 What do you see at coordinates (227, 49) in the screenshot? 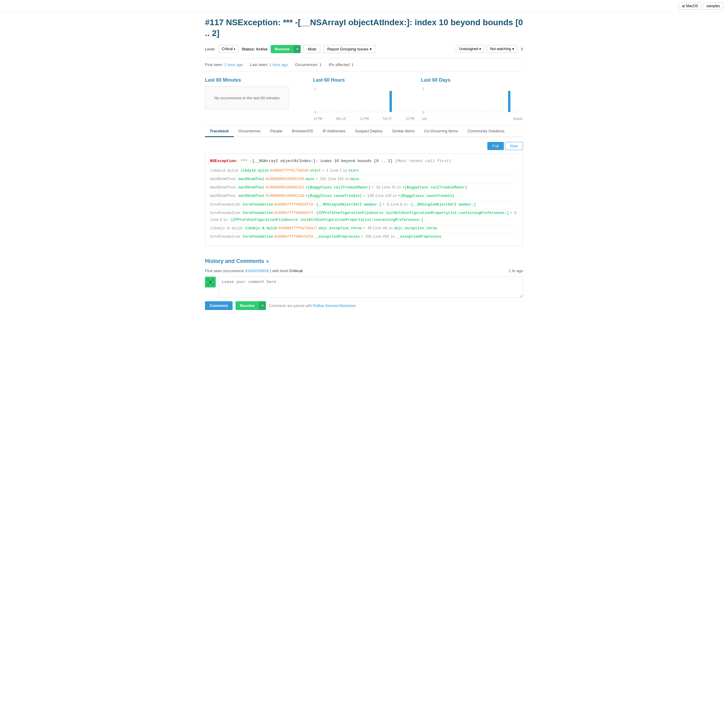
I see `level-value: Critical` at bounding box center [227, 49].